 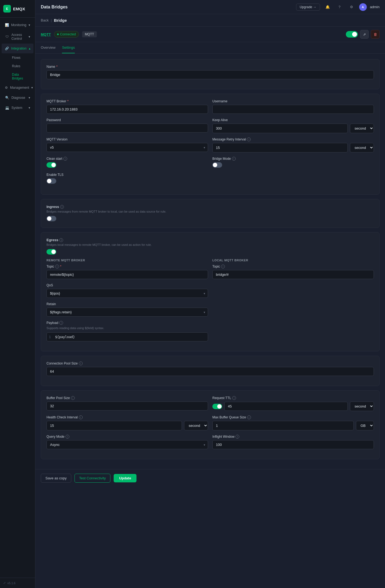 What do you see at coordinates (61, 240) in the screenshot?
I see `egress-info-icon: i` at bounding box center [61, 240].